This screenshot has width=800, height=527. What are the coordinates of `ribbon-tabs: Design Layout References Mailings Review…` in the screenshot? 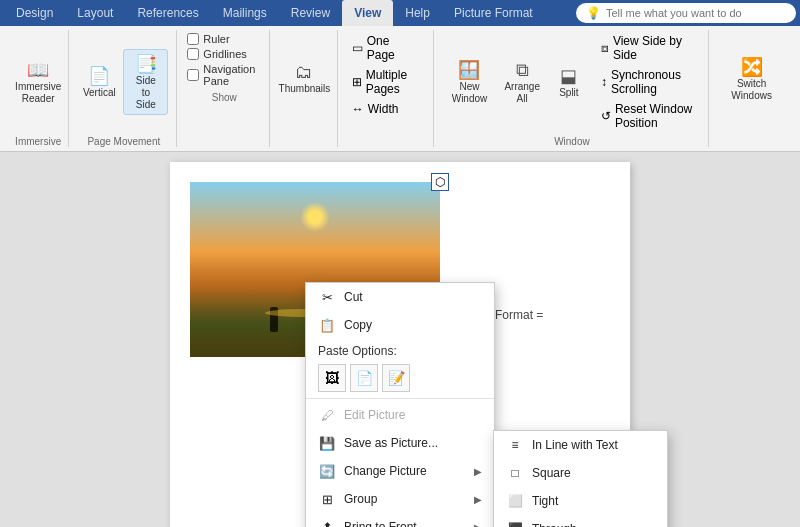 It's located at (288, 13).